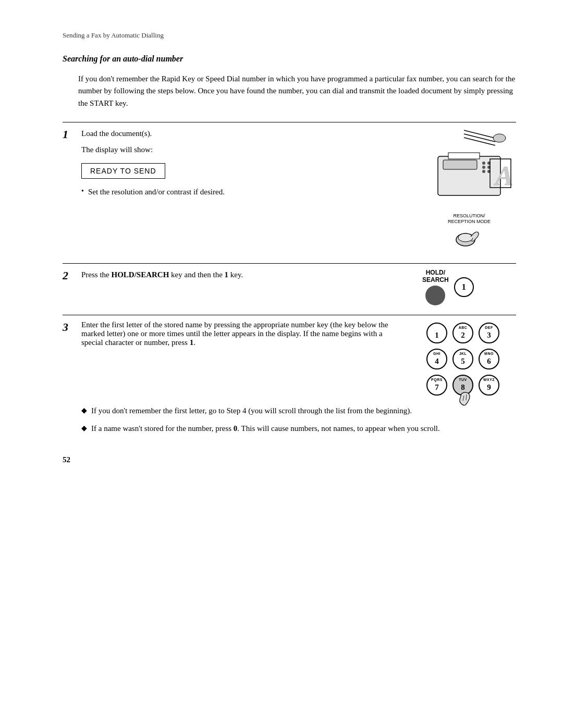  I want to click on key-7: PQRS 7, so click(437, 385).